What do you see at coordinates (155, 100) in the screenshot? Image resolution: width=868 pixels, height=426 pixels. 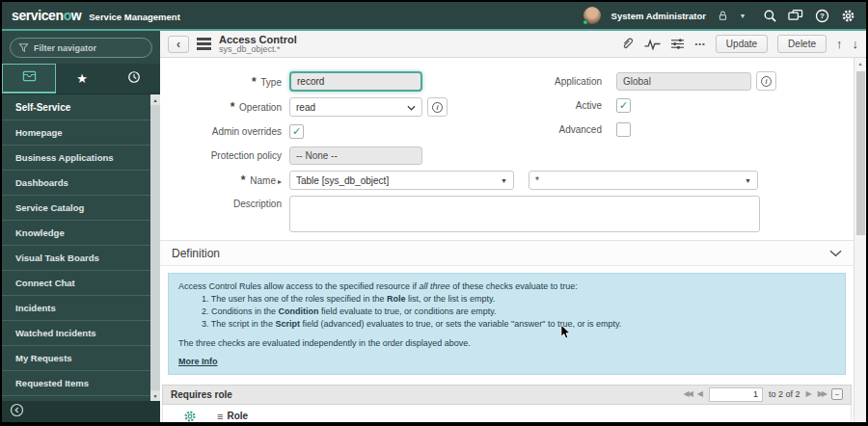 I see `sidebar-scroll-up-icon: ▲` at bounding box center [155, 100].